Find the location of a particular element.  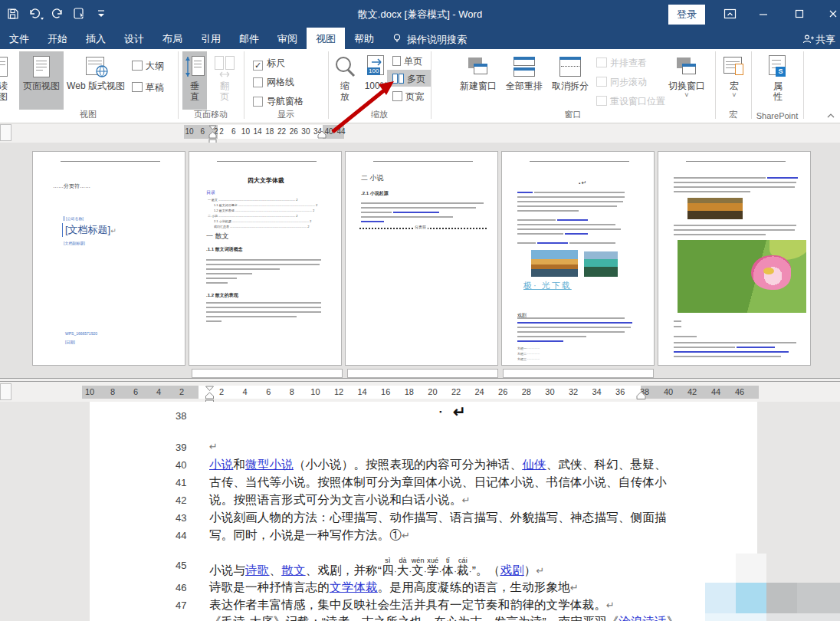

arrange-all-button: 全部重排 is located at coordinates (524, 80).